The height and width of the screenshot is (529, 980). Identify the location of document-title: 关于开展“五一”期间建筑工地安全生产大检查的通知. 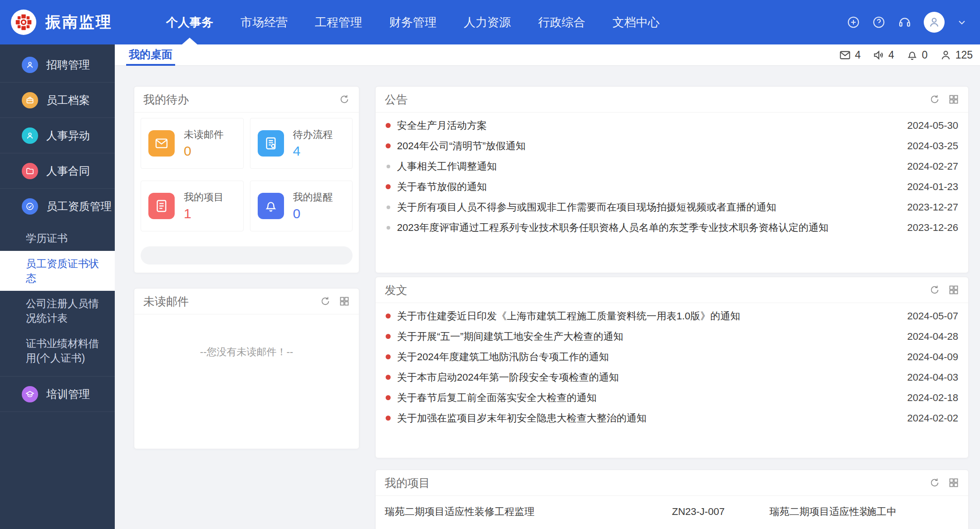
(649, 337).